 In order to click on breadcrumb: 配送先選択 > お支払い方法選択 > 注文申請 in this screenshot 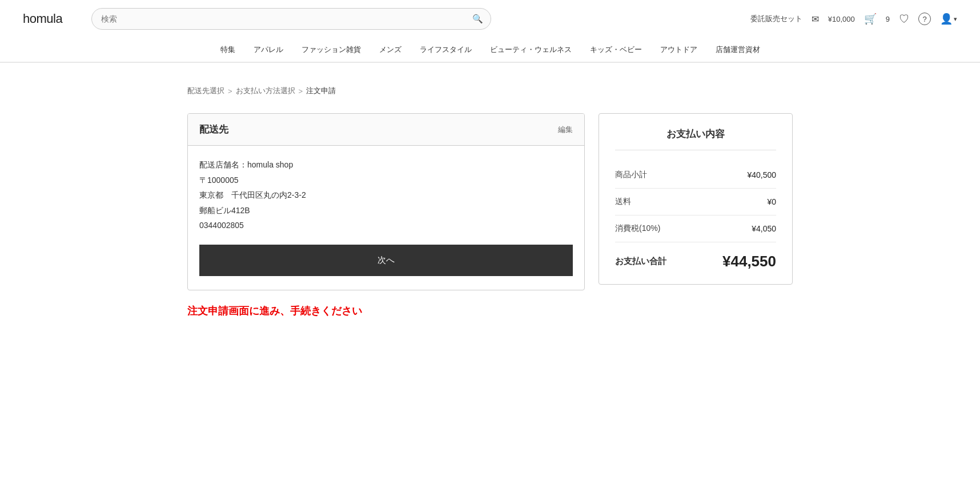, I will do `click(490, 91)`.